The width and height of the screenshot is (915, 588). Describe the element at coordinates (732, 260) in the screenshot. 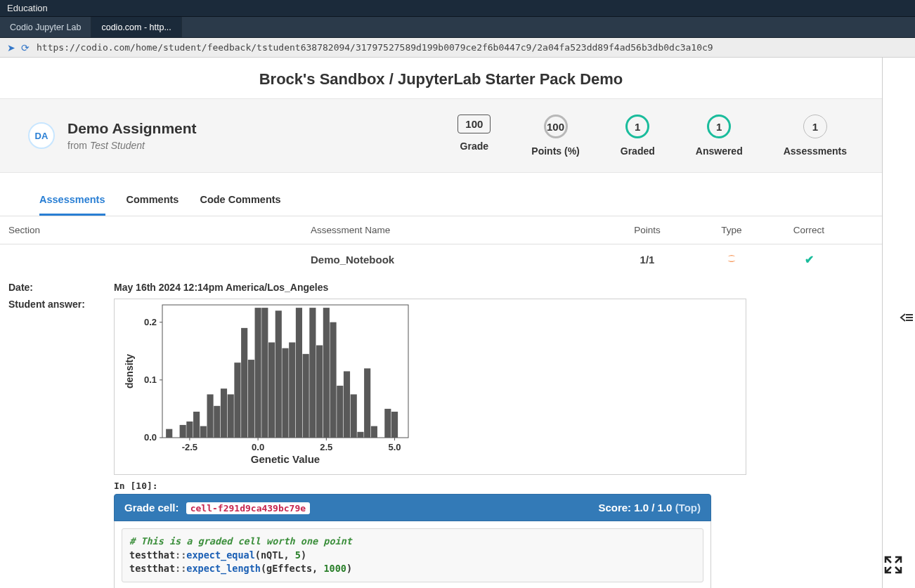

I see `assessment-type` at that location.